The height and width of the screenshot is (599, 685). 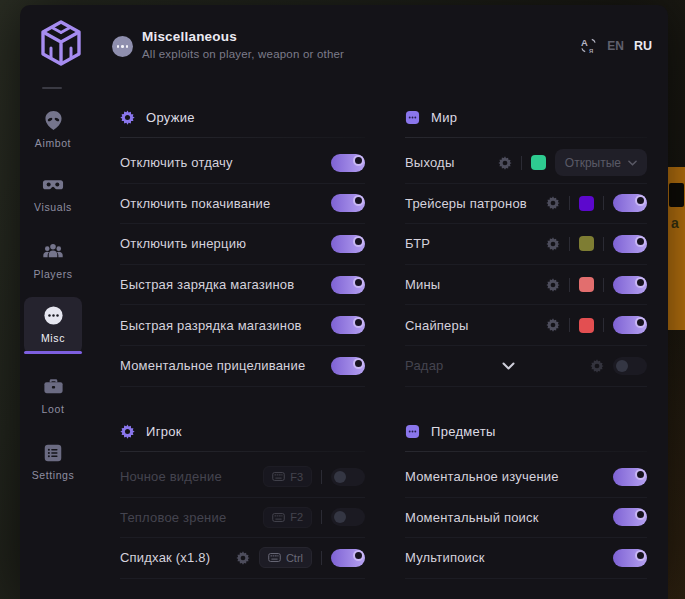 I want to click on hotkey-badge: F3, so click(x=288, y=476).